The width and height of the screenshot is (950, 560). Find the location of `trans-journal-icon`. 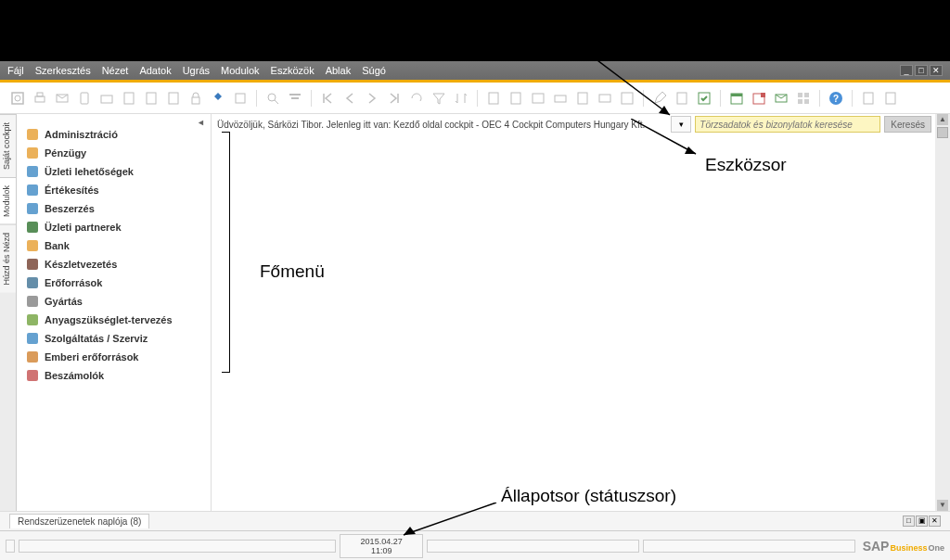

trans-journal-icon is located at coordinates (627, 98).